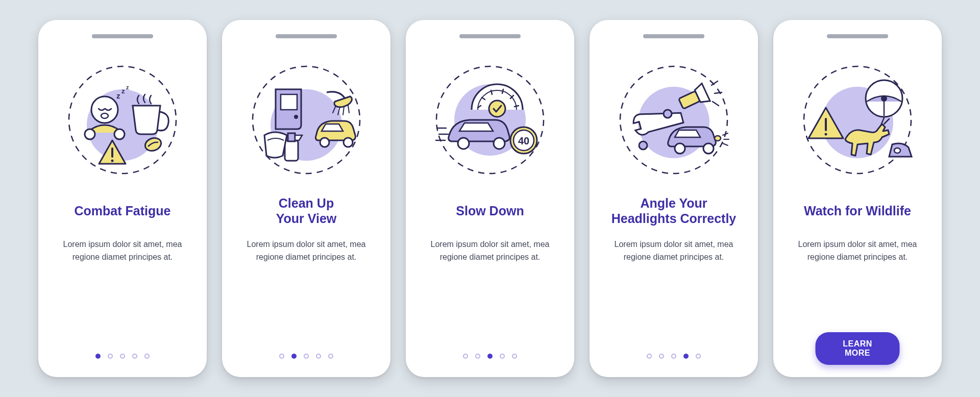 Image resolution: width=980 pixels, height=397 pixels. I want to click on slow-down-illustration: 40, so click(490, 120).